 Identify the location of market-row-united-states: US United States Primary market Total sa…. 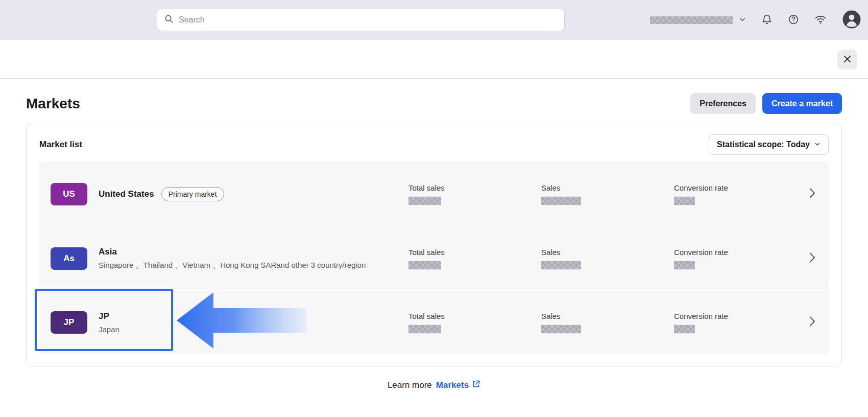
(434, 194).